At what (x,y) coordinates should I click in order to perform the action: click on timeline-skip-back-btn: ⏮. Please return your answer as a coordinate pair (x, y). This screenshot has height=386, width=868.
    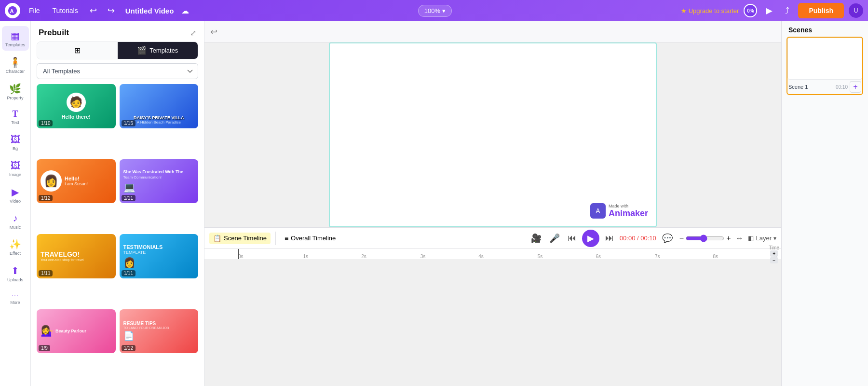
    Looking at the image, I should click on (572, 238).